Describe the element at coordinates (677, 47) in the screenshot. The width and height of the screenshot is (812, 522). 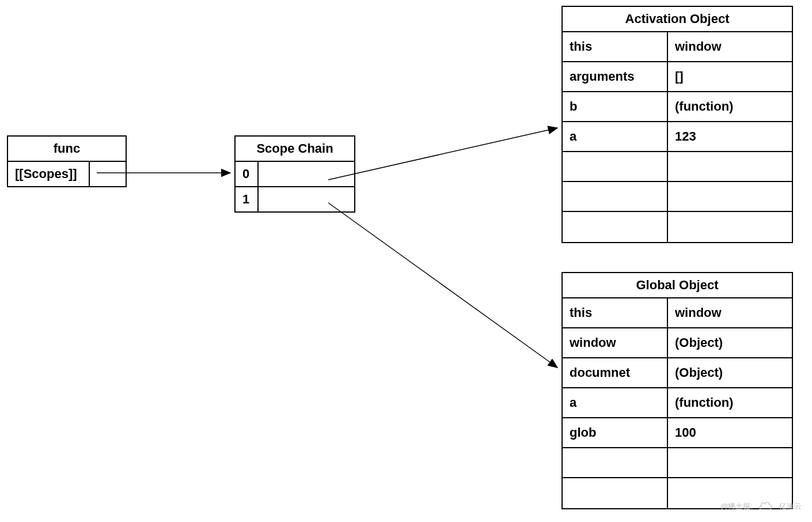
I see `ao-row: this window` at that location.